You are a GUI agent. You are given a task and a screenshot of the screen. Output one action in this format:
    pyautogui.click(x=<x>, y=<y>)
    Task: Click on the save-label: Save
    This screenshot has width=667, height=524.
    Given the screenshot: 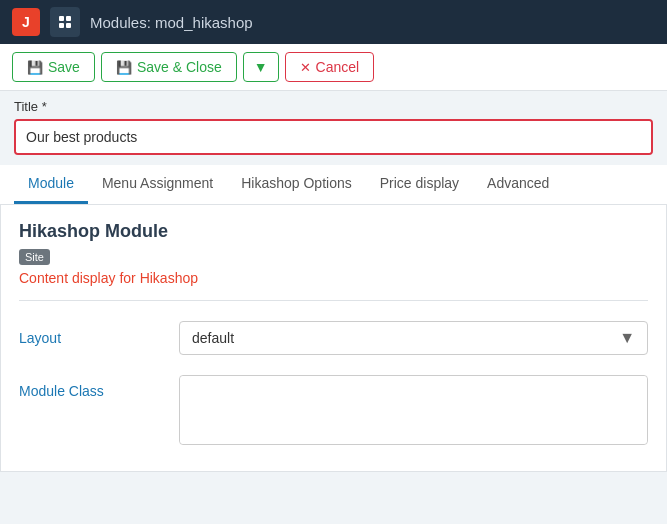 What is the action you would take?
    pyautogui.click(x=64, y=67)
    